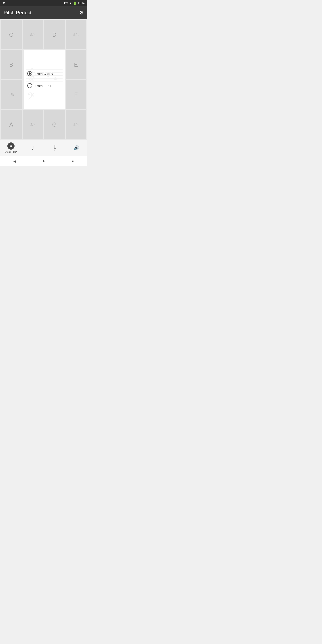 The width and height of the screenshot is (322, 644). I want to click on key-C-sharp: ♯/♭, so click(33, 34).